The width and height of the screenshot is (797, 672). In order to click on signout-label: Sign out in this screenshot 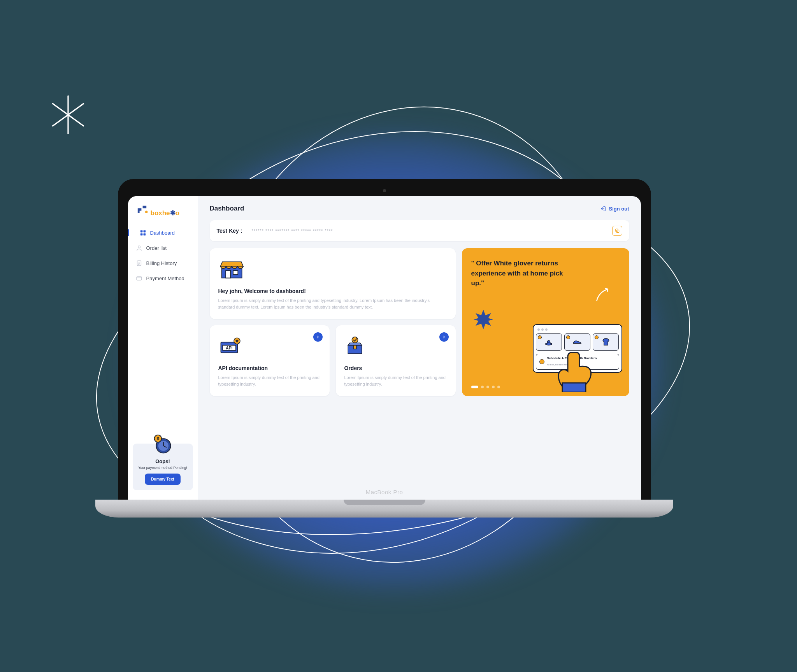, I will do `click(619, 209)`.